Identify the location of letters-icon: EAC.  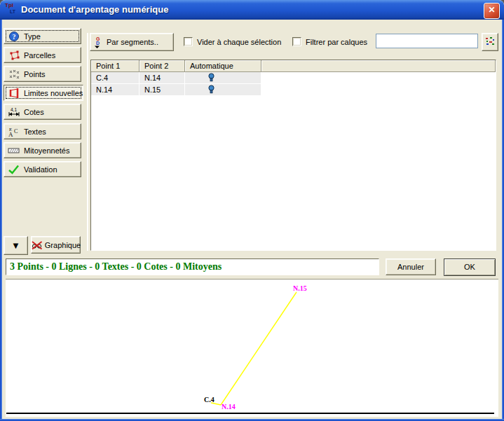
(14, 132).